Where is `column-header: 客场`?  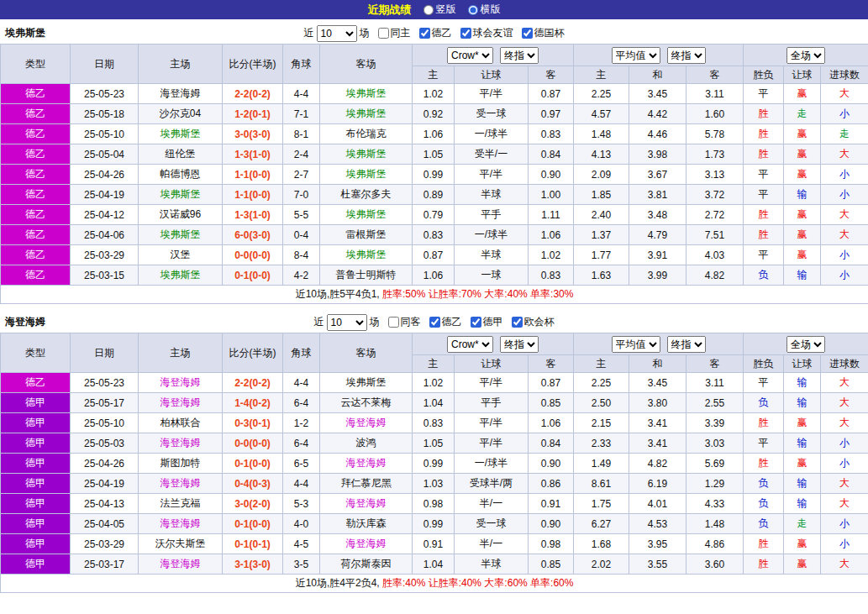 column-header: 客场 is located at coordinates (366, 64).